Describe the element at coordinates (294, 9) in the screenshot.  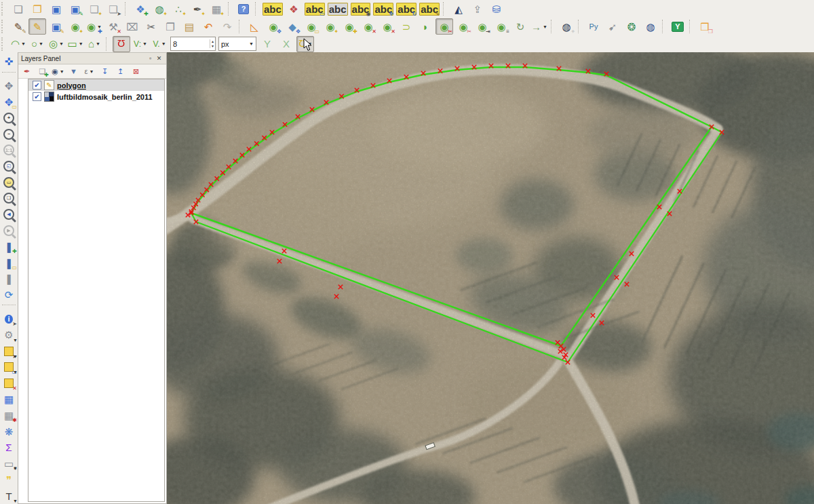
I see `label-pin-button: ❖` at that location.